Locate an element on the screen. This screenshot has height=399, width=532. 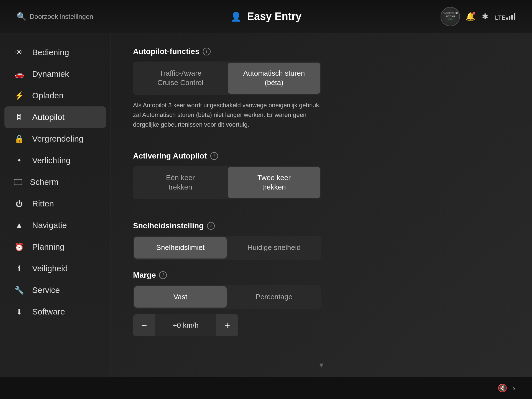
sidebar-label-service: Service is located at coordinates (46, 290).